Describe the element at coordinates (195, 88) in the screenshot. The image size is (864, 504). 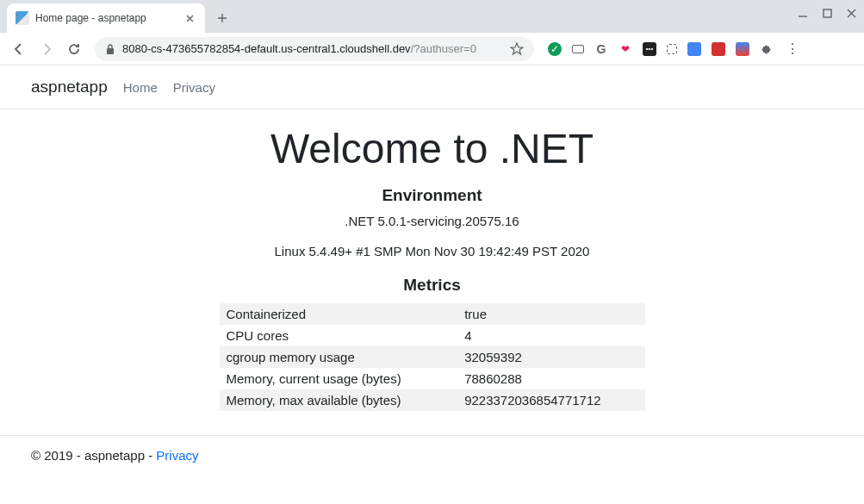
I see `nav-link-privacy: Privacy` at that location.